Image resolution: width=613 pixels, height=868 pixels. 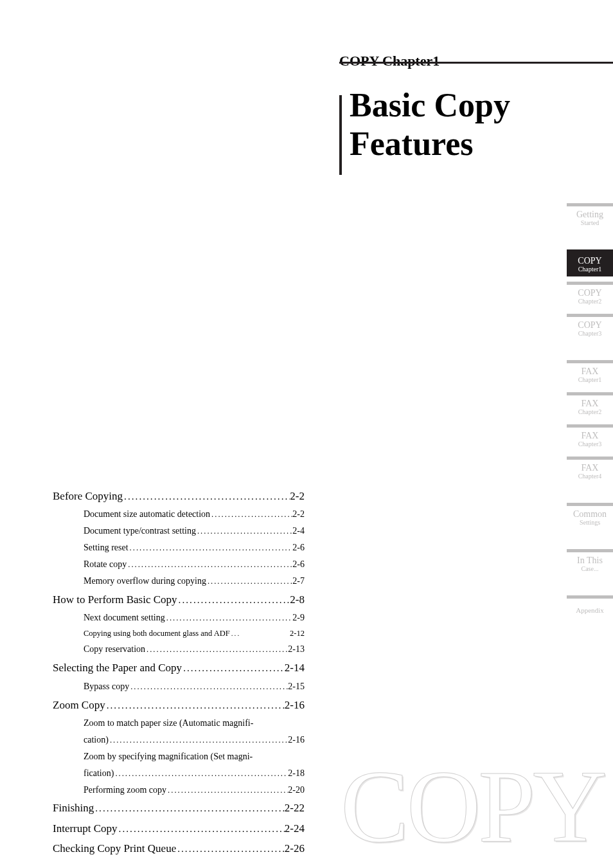 What do you see at coordinates (590, 561) in the screenshot?
I see `tab-label-line1: In This` at bounding box center [590, 561].